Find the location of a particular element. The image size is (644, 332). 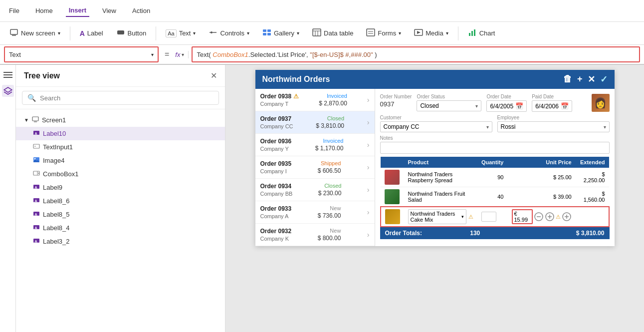

order-status: Closed is located at coordinates (336, 118).